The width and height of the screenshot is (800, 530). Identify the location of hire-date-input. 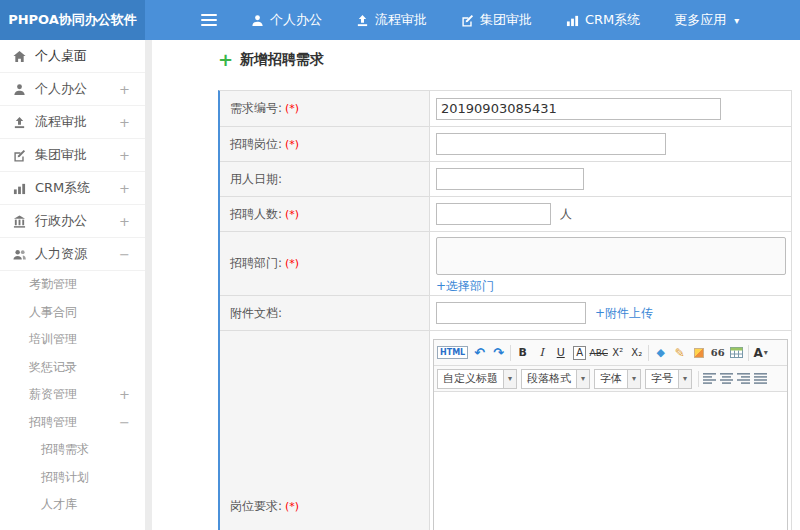
(510, 179).